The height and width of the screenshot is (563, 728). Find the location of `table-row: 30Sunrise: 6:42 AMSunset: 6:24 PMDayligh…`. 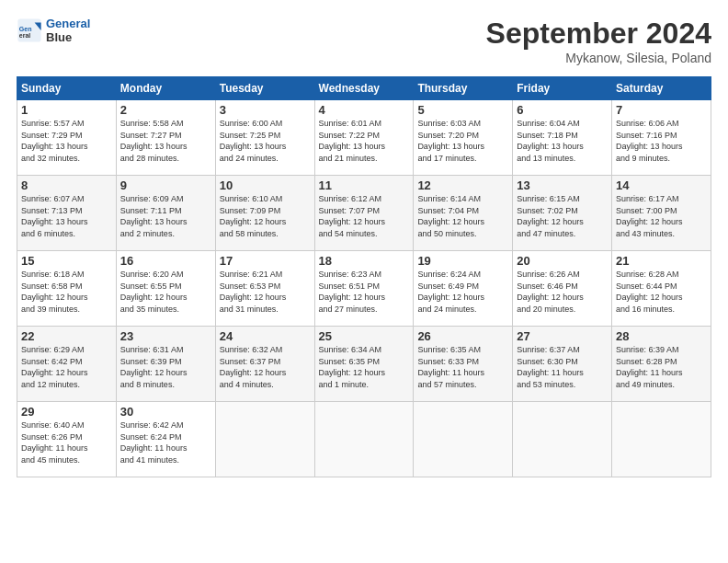

table-row: 30Sunrise: 6:42 AMSunset: 6:24 PMDayligh… is located at coordinates (165, 440).